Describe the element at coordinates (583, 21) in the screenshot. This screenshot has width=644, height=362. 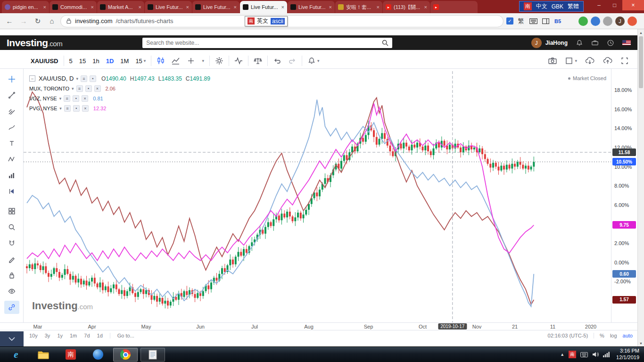
I see `extension-green-icon` at that location.